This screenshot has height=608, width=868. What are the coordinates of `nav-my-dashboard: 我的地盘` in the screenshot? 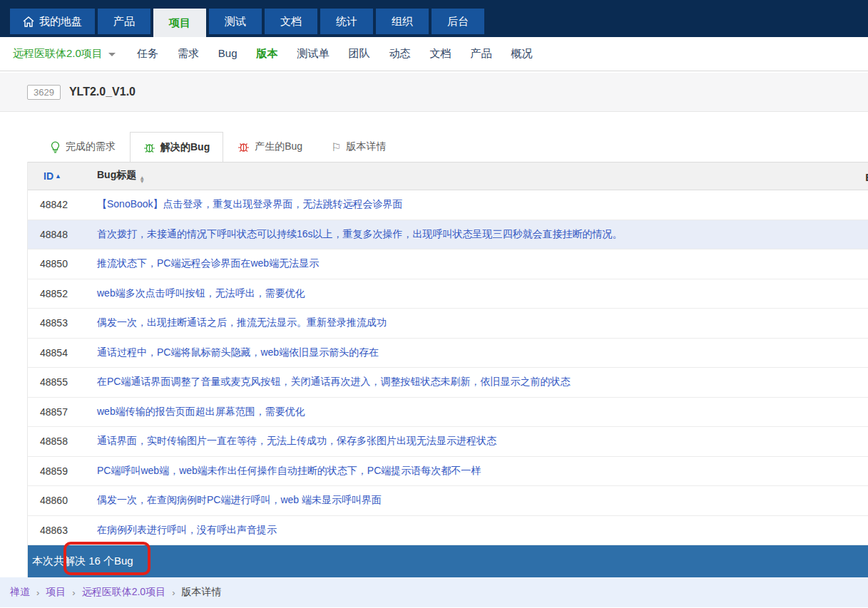 It's located at (53, 21).